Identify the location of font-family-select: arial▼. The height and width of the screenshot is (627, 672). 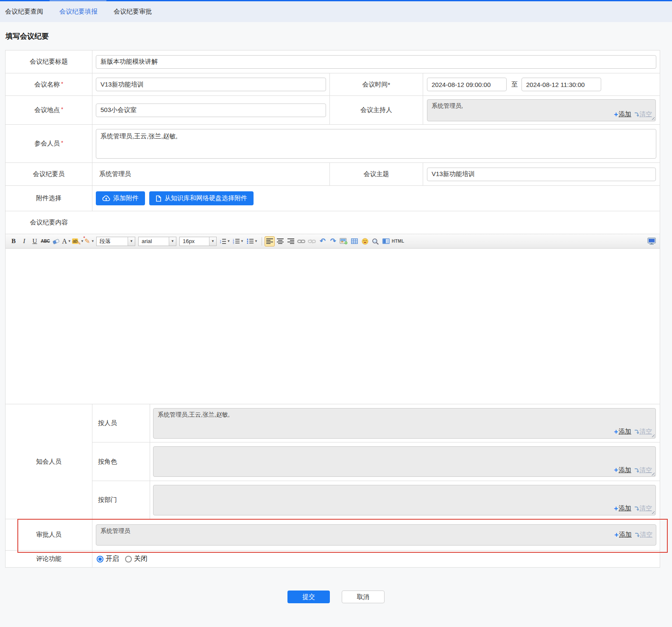
(157, 241).